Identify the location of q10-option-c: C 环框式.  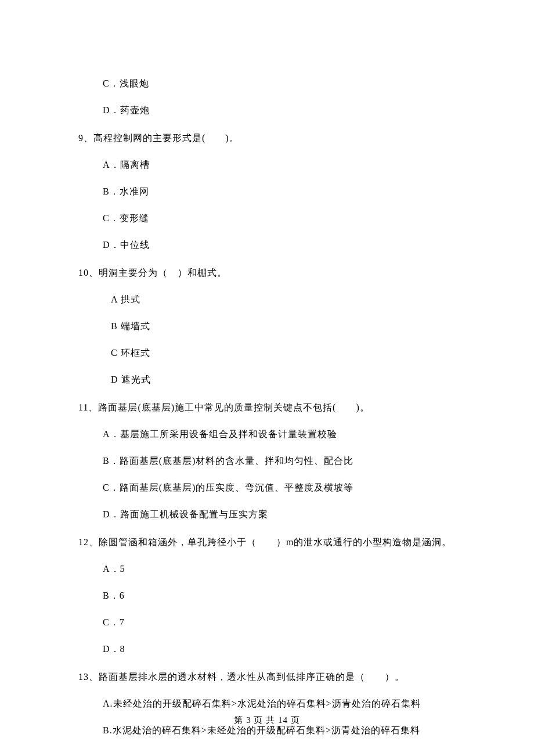
(283, 353).